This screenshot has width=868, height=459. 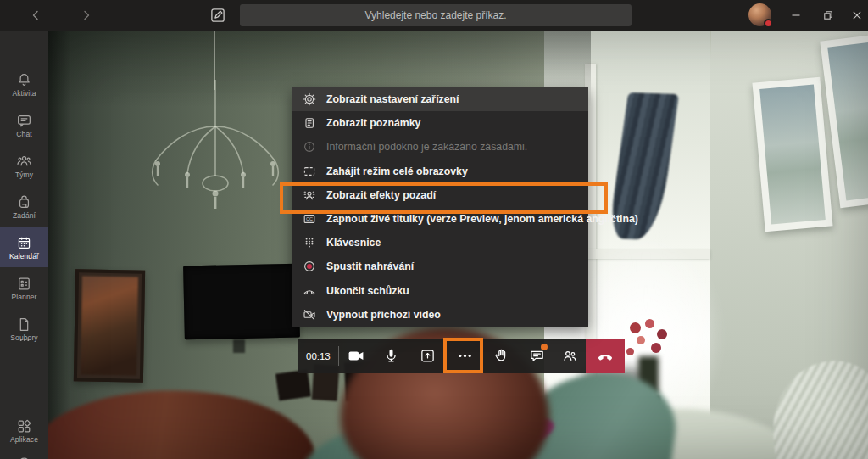 What do you see at coordinates (218, 15) in the screenshot?
I see `new-chat-icon` at bounding box center [218, 15].